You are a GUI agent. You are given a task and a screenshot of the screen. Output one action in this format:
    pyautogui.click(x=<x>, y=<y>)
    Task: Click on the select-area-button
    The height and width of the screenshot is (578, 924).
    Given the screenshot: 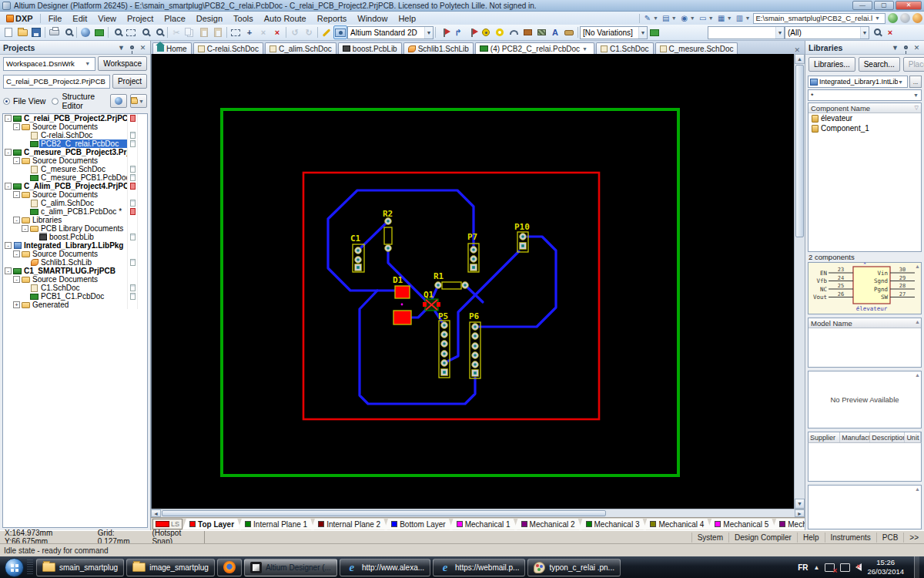 What is the action you would take?
    pyautogui.click(x=236, y=32)
    